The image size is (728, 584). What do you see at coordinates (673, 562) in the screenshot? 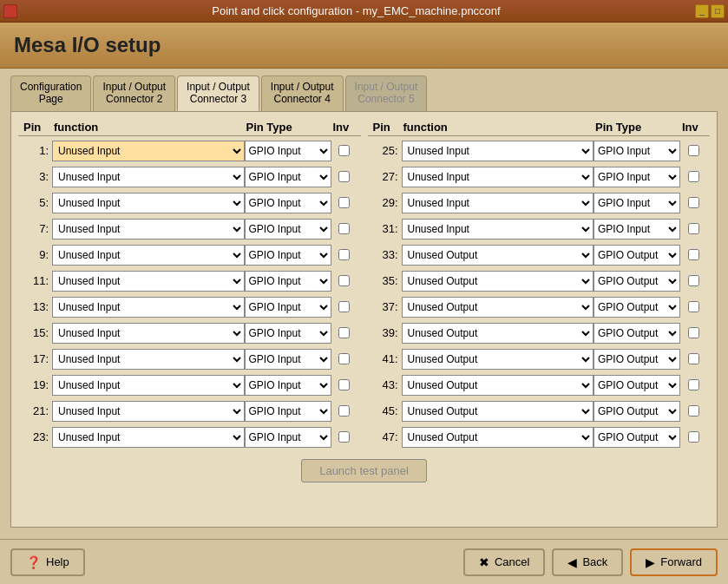
I see `forward-button: ▶ Forward` at bounding box center [673, 562].